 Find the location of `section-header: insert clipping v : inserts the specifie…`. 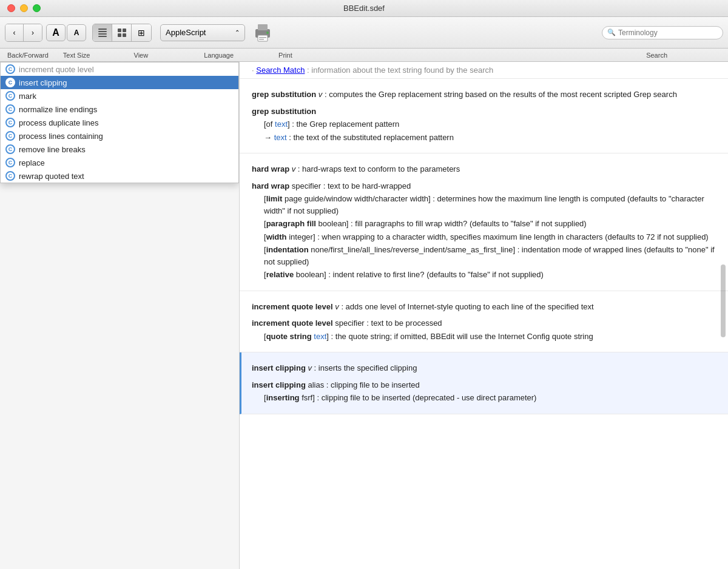

section-header: insert clipping v : inserts the specifie… is located at coordinates (484, 368).